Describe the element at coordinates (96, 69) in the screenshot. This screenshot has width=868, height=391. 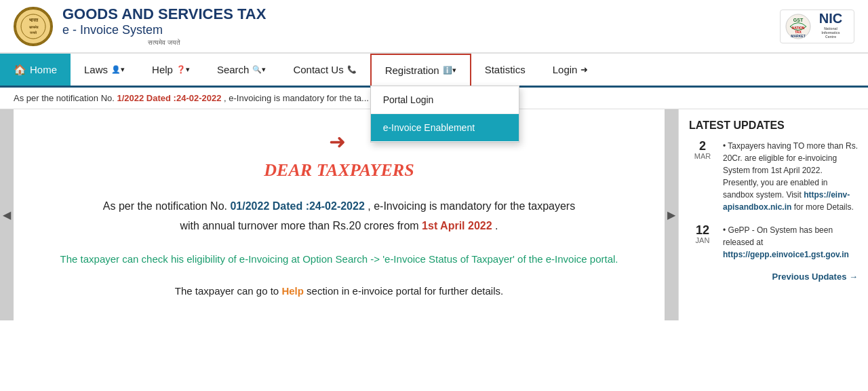
I see `nav-laws-label: Laws` at that location.